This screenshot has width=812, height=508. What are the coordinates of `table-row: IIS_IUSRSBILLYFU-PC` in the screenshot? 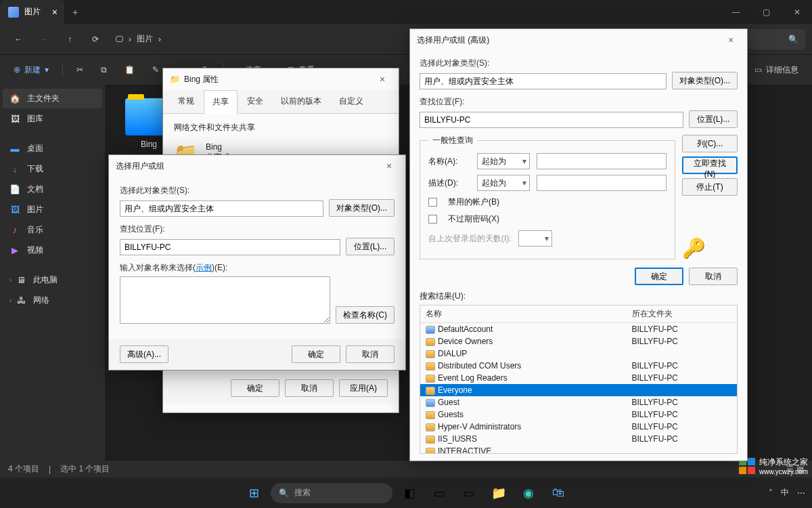 It's located at (579, 439).